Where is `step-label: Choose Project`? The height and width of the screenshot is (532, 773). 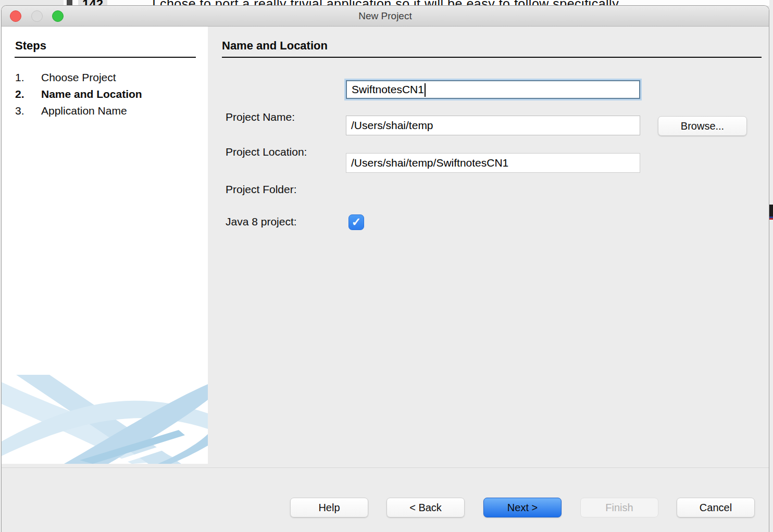 step-label: Choose Project is located at coordinates (79, 78).